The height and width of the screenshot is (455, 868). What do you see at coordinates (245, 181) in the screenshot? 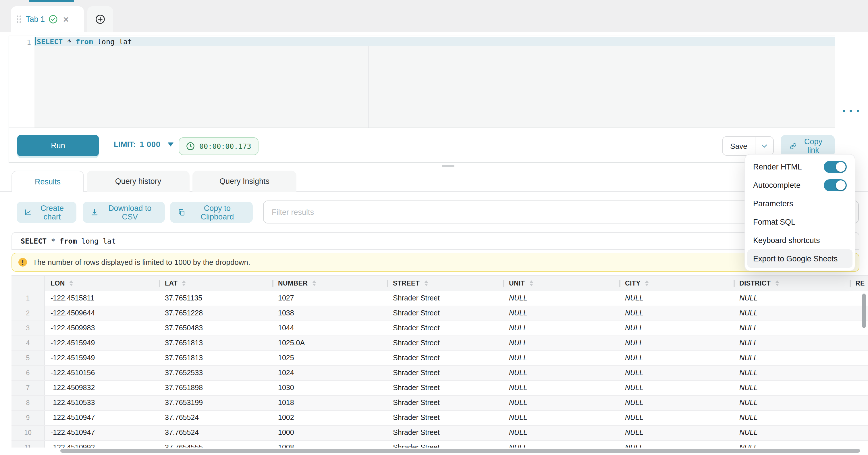
I see `tab-query-insights: Query Insights` at bounding box center [245, 181].